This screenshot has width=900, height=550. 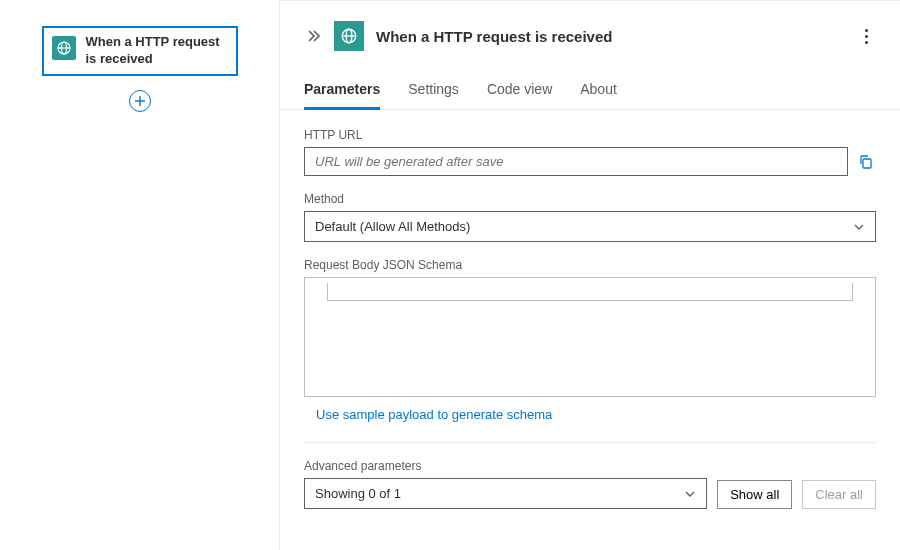 I want to click on method-label: Method, so click(x=590, y=199).